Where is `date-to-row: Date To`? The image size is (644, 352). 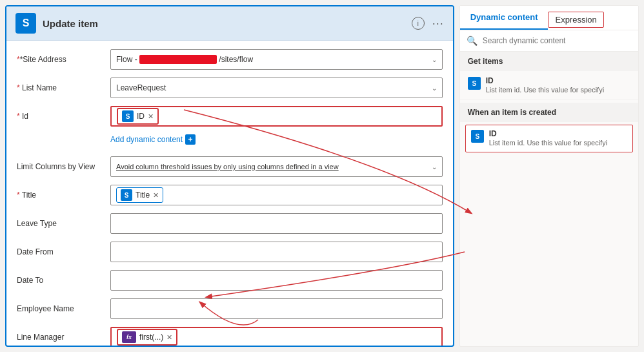
date-to-row: Date To is located at coordinates (230, 280).